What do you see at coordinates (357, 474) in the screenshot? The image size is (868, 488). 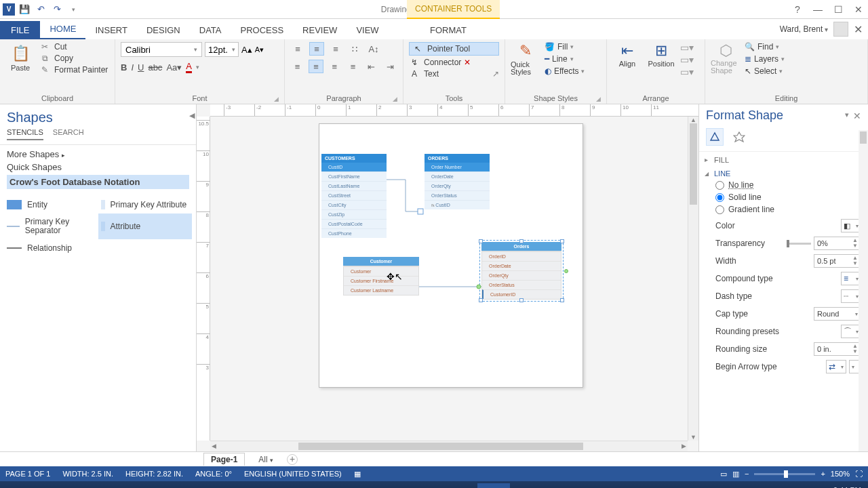 I see `status-macro-icon: ▦` at bounding box center [357, 474].